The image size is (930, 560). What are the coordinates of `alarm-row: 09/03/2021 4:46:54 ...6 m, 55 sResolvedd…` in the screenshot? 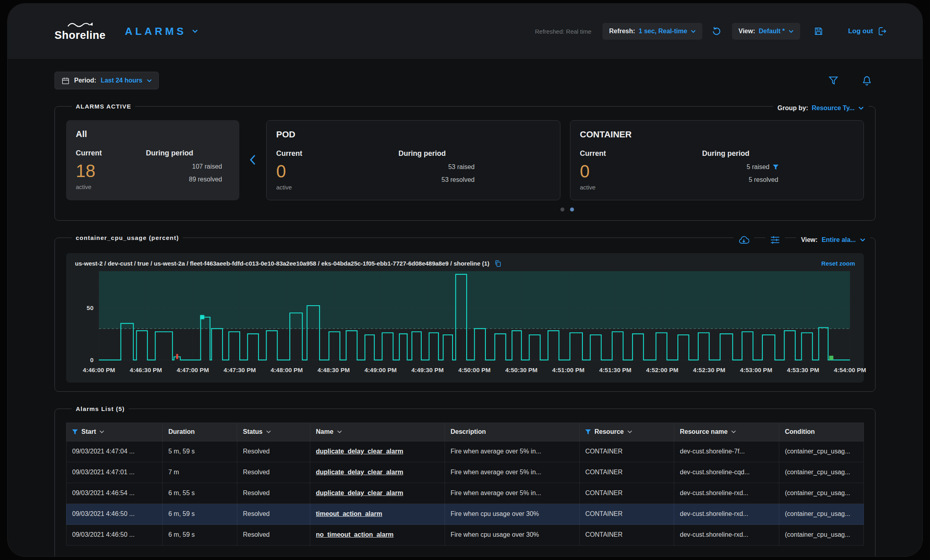 It's located at (465, 493).